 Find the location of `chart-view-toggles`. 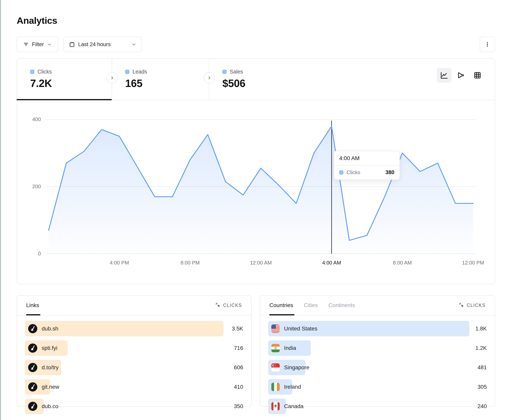

chart-view-toggles is located at coordinates (461, 75).